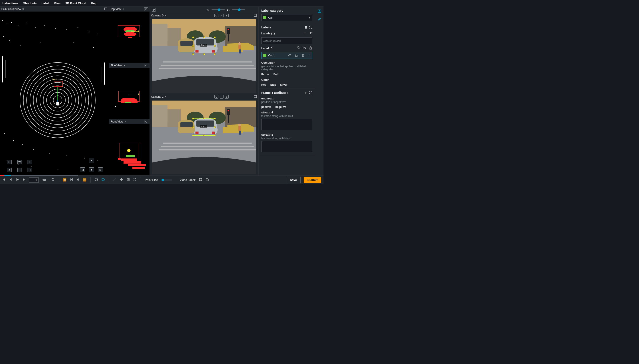  I want to click on step-forward-icon, so click(78, 180).